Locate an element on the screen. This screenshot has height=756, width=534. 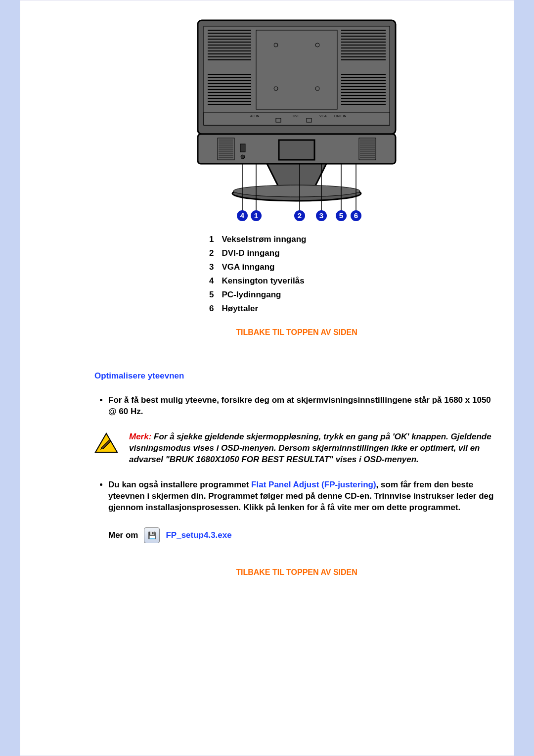
more-about-label: Mer om is located at coordinates (123, 535).